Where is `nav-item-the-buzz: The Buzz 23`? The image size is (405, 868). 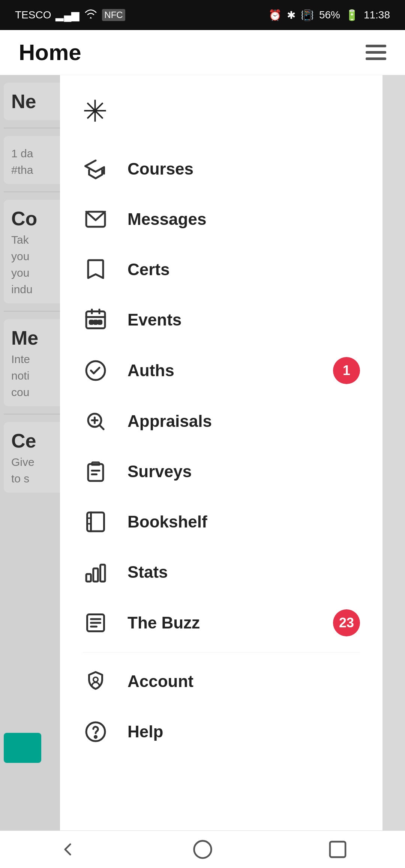
nav-item-the-buzz: The Buzz 23 is located at coordinates (221, 623).